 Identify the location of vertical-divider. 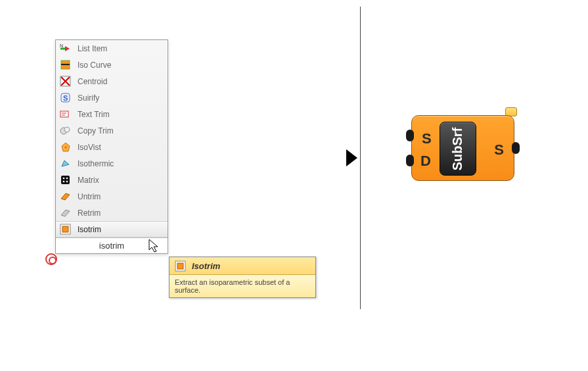
(360, 158).